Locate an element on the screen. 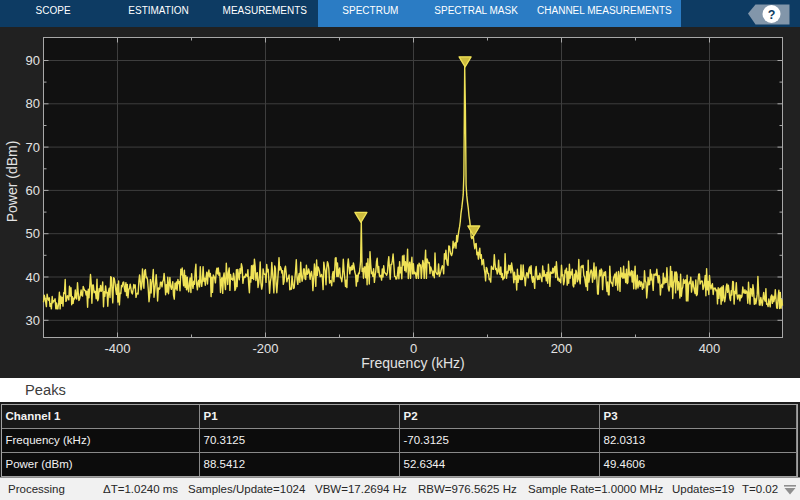 The image size is (800, 500). svg-text: 0 is located at coordinates (414, 348).